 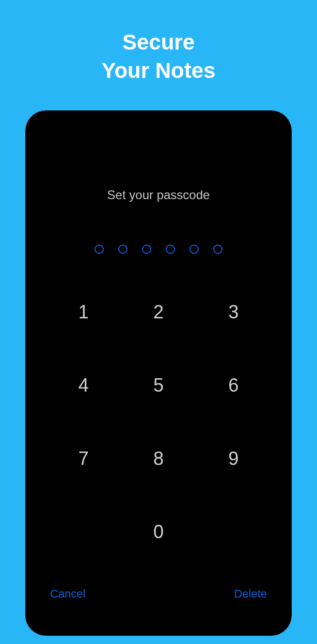 I want to click on keypad-key-0: 0, so click(x=158, y=532).